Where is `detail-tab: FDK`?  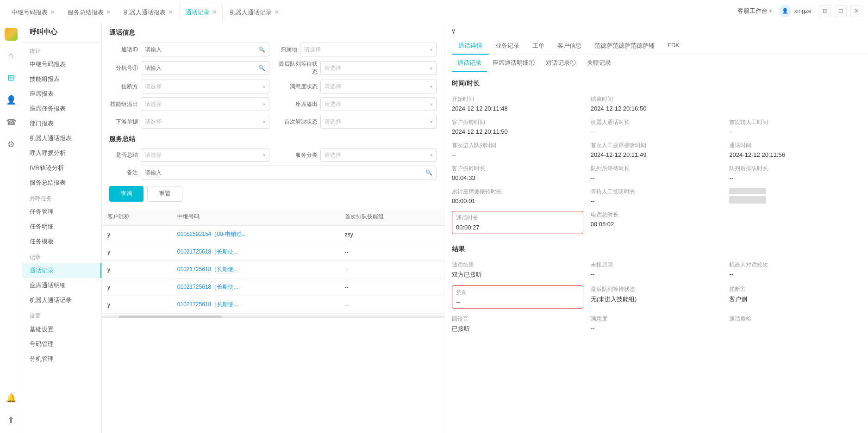
detail-tab: FDK is located at coordinates (674, 46).